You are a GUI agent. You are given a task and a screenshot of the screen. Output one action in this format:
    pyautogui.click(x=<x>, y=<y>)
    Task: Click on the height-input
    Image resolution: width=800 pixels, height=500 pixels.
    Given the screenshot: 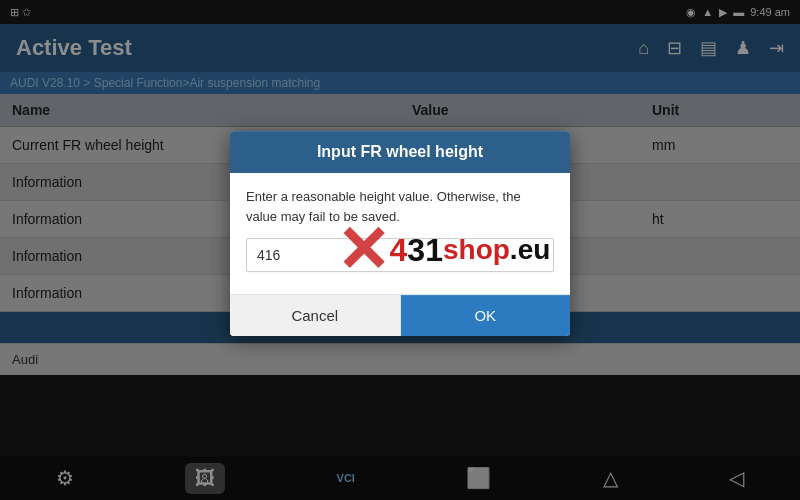 What is the action you would take?
    pyautogui.click(x=400, y=255)
    